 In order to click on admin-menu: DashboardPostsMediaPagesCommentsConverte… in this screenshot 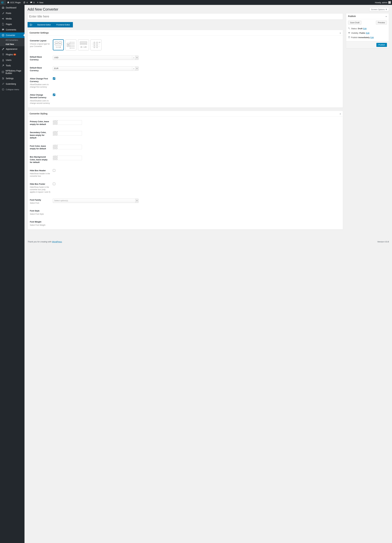, I will do `click(12, 125)`.